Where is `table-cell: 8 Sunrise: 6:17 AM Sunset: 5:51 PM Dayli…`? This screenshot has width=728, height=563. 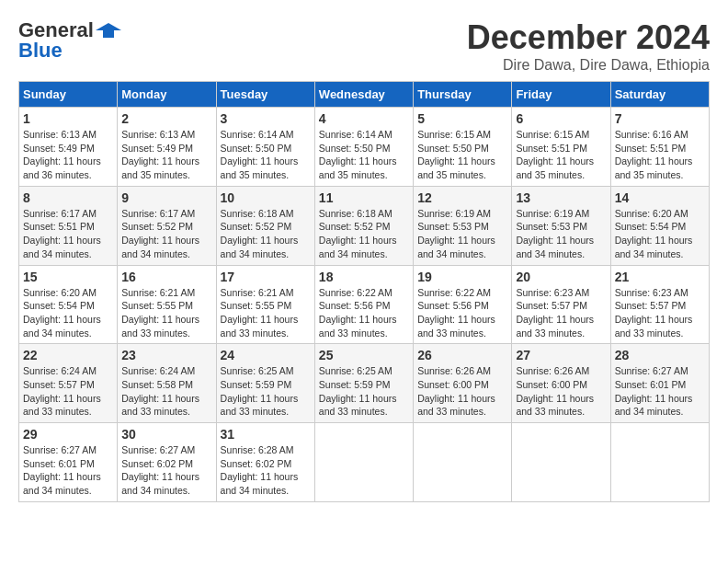
table-cell: 8 Sunrise: 6:17 AM Sunset: 5:51 PM Dayli… is located at coordinates (68, 225).